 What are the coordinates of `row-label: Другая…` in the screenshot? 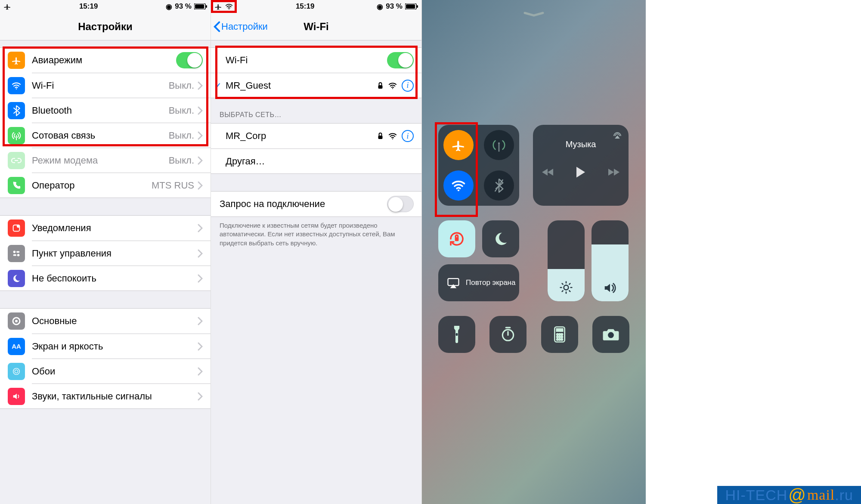 It's located at (319, 161).